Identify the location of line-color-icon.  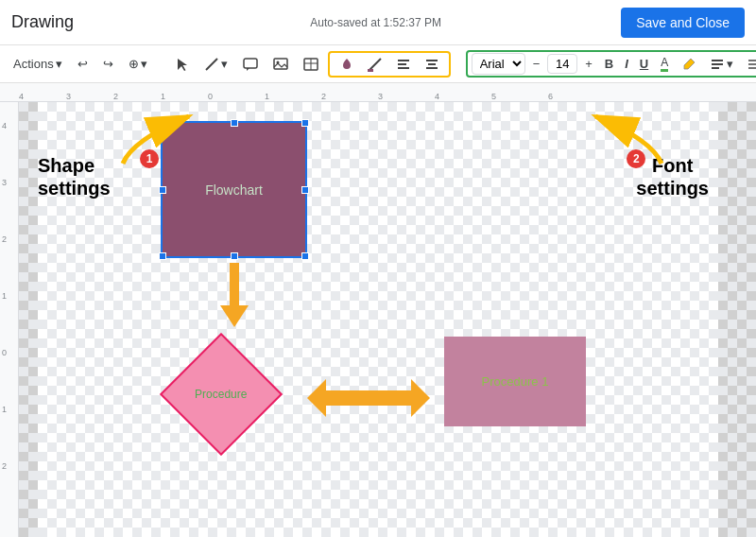
(375, 64).